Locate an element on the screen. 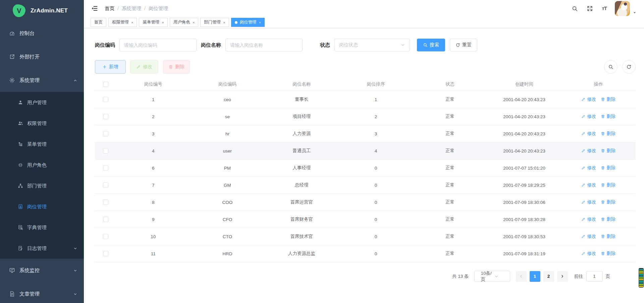 Image resolution: width=644 pixels, height=303 pixels. link-label: 删除 is located at coordinates (611, 151).